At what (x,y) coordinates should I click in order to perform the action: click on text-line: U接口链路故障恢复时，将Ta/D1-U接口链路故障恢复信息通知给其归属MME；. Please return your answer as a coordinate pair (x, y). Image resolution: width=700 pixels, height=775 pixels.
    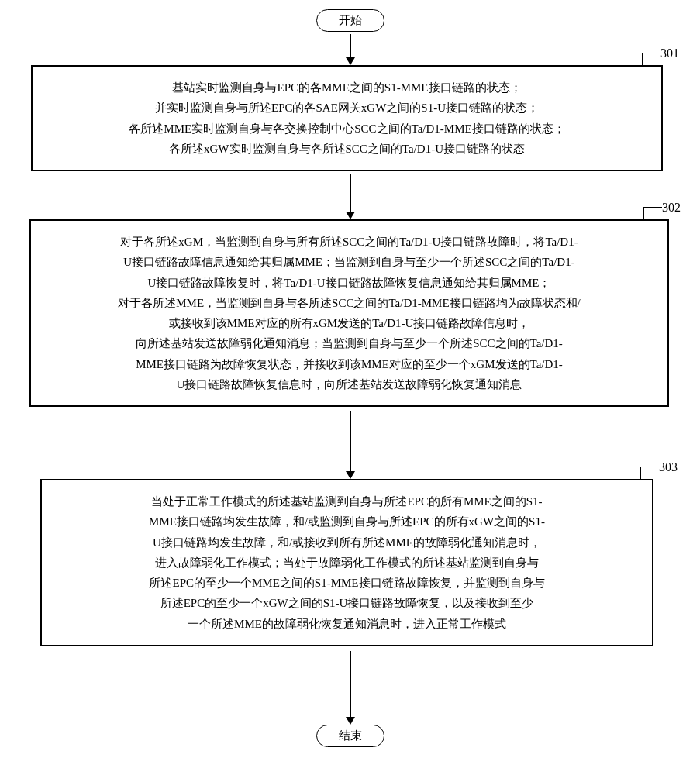
    Looking at the image, I should click on (349, 283).